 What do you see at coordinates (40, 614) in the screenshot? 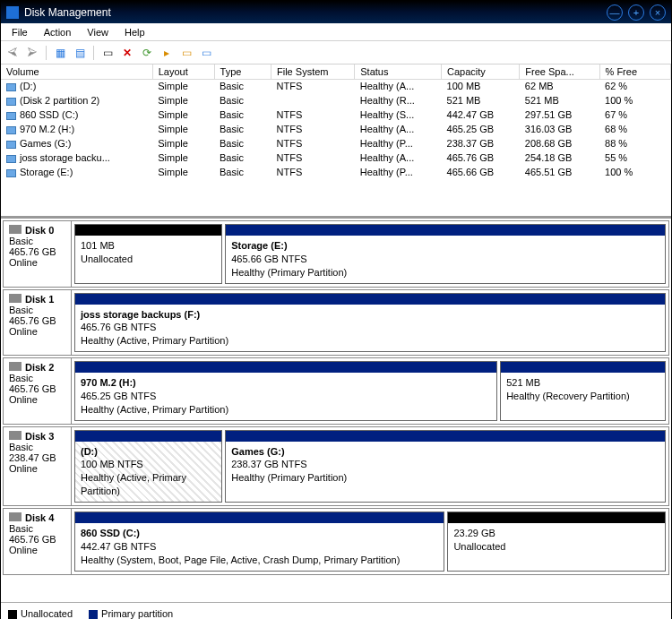
I see `legend-unallocated: Unallocated` at bounding box center [40, 614].